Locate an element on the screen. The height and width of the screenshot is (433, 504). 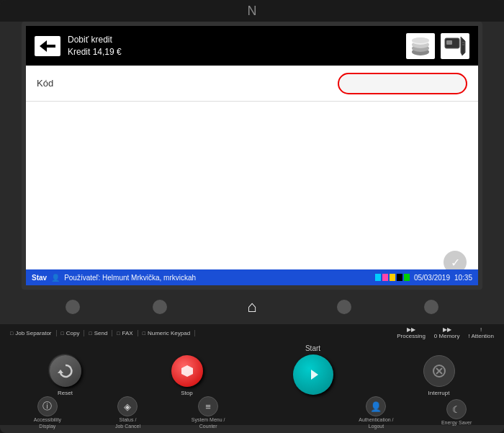
energy-saver-button: ☾ is located at coordinates (456, 409).